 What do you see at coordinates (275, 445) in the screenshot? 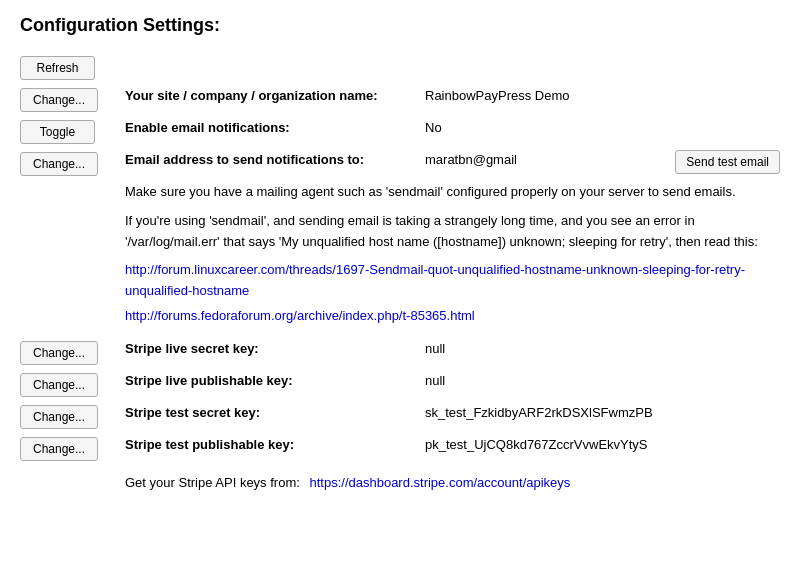
I see `stripe-test-pub-label: Stripe test publishable key:` at bounding box center [275, 445].